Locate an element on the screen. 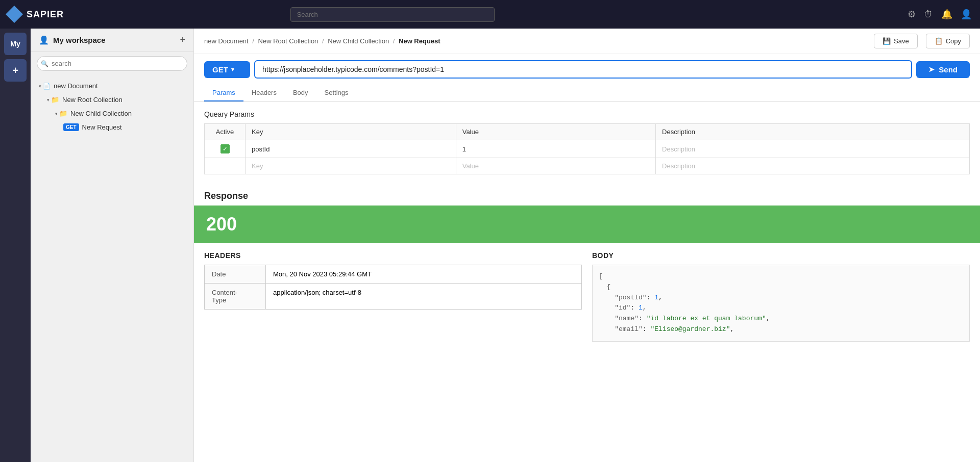 The image size is (980, 462). param-active-1: ✓ is located at coordinates (225, 149).